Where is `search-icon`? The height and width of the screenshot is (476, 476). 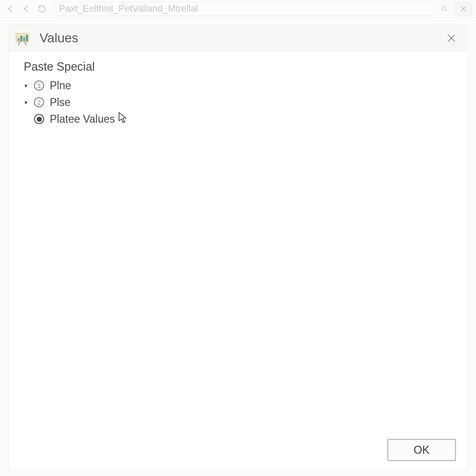
search-icon is located at coordinates (444, 9).